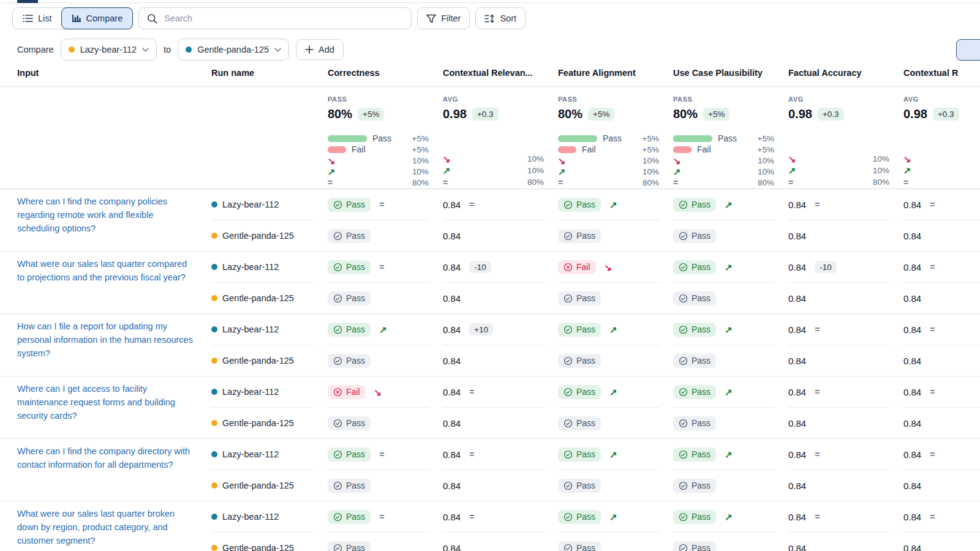 This screenshot has width=980, height=551. I want to click on compare-view-button: Compare, so click(97, 18).